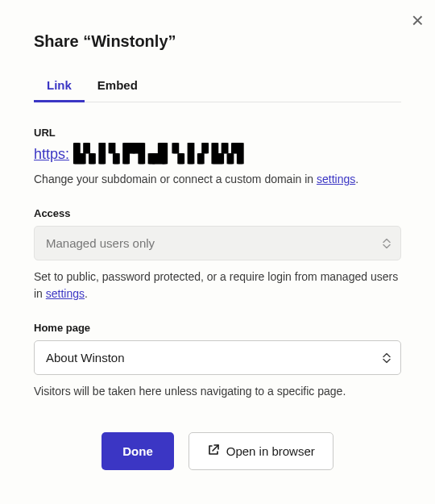  Describe the element at coordinates (118, 87) in the screenshot. I see `tab-embed: Embed` at that location.